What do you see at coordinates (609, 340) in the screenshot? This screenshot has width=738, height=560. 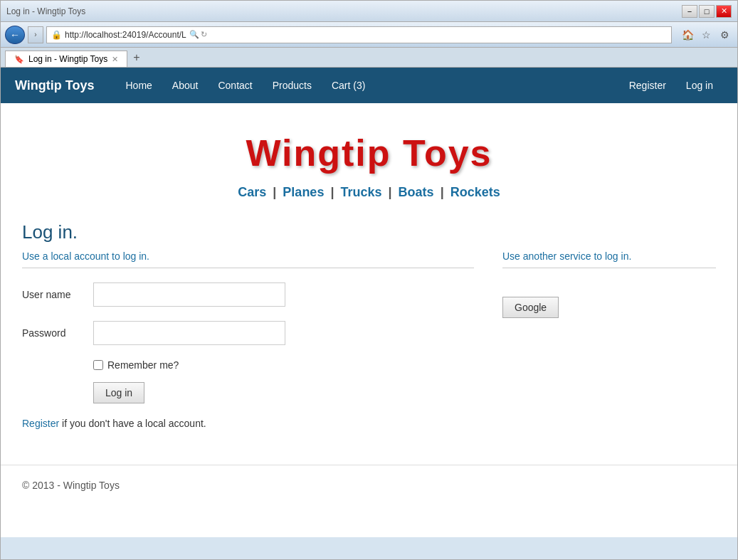 I see `external-login-section: Use another service to log in. Google` at bounding box center [609, 340].